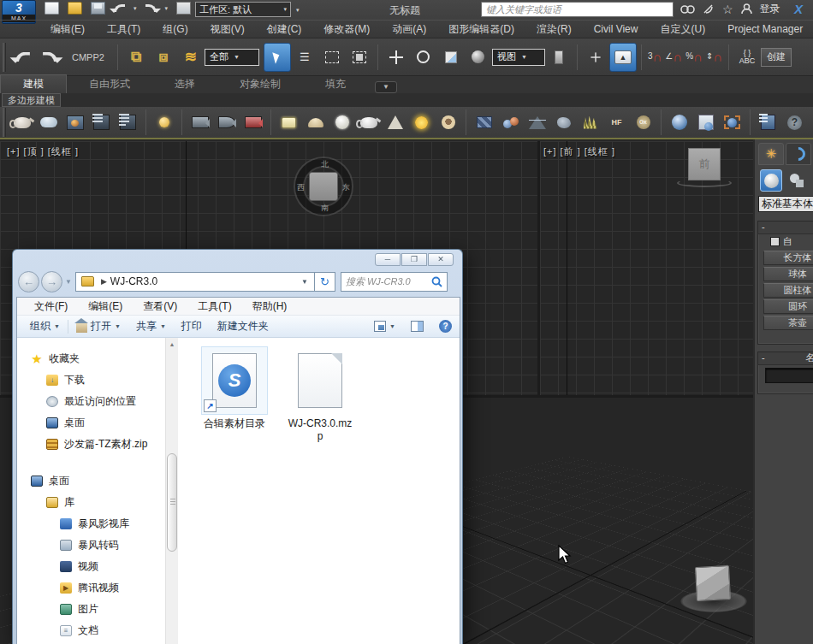 The image size is (813, 644). Describe the element at coordinates (332, 57) in the screenshot. I see `rectangular-selection-icon` at that location.